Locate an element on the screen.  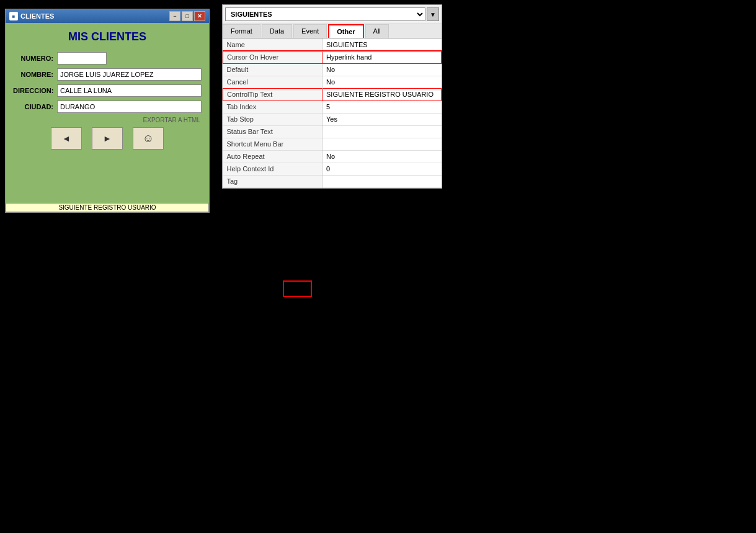
property-panel: SIGUIENTES ▼ Format Data Event Other All… is located at coordinates (332, 97).